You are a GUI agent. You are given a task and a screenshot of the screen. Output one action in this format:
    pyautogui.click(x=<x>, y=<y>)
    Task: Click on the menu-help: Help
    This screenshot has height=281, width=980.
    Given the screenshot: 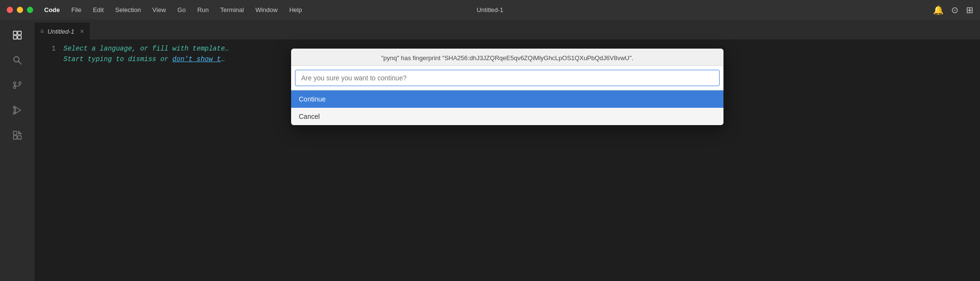 What is the action you would take?
    pyautogui.click(x=296, y=10)
    